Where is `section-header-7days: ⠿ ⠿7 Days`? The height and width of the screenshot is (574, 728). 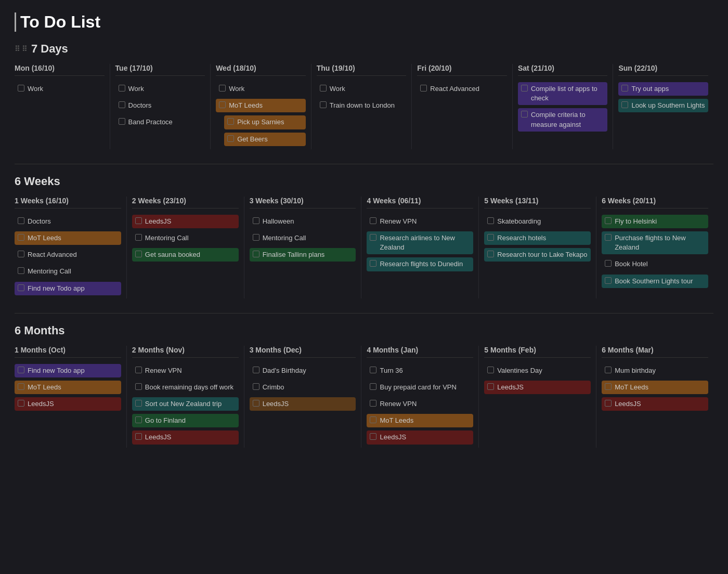 section-header-7days: ⠿ ⠿7 Days is located at coordinates (364, 49).